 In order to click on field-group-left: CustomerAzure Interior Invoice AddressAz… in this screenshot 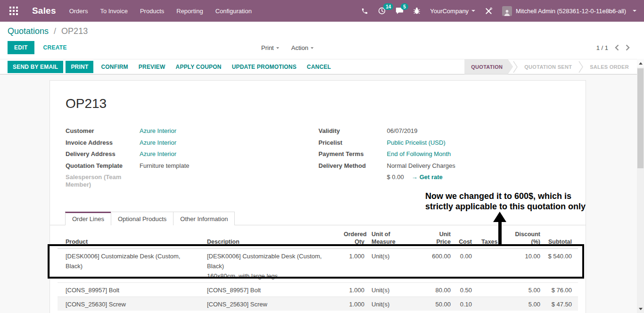, I will do `click(192, 160)`.